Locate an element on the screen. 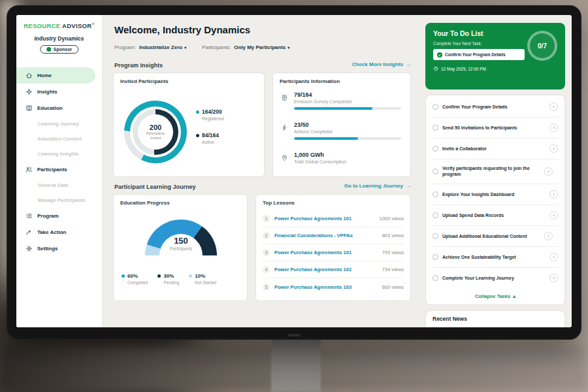 This screenshot has height=392, width=588. rank-badge: 3 is located at coordinates (267, 252).